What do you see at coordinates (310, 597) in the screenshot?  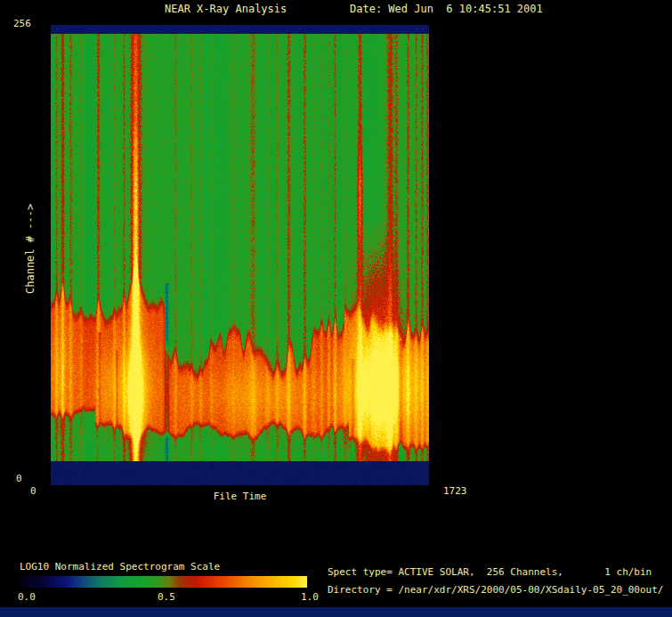 I see `colorbar-tick-2: 1.0` at bounding box center [310, 597].